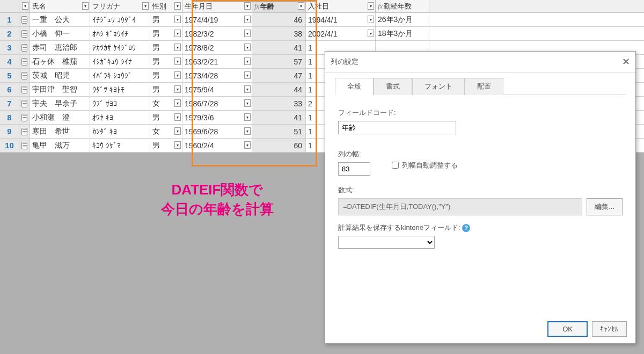 Image resolution: width=644 pixels, height=354 pixels. What do you see at coordinates (60, 19) in the screenshot?
I see `cell-name: 一重 公大` at bounding box center [60, 19].